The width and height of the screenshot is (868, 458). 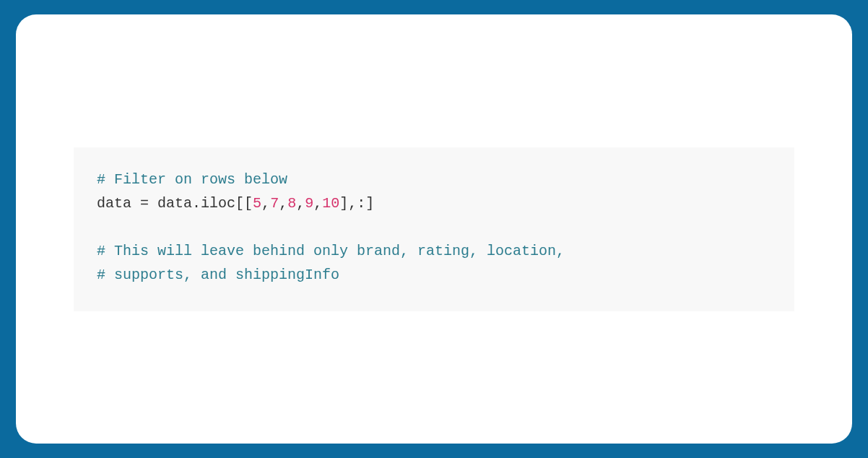 What do you see at coordinates (144, 204) in the screenshot?
I see `code-assign-op: =` at bounding box center [144, 204].